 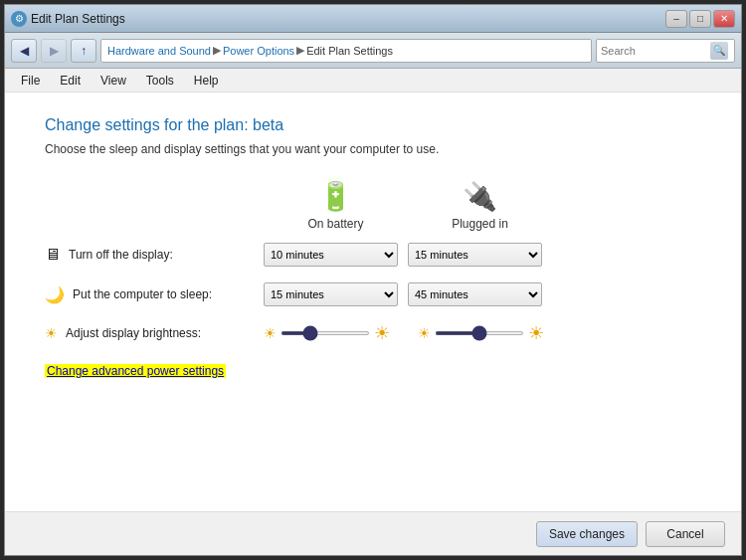 What do you see at coordinates (84, 51) in the screenshot?
I see `up-button: ↑` at bounding box center [84, 51].